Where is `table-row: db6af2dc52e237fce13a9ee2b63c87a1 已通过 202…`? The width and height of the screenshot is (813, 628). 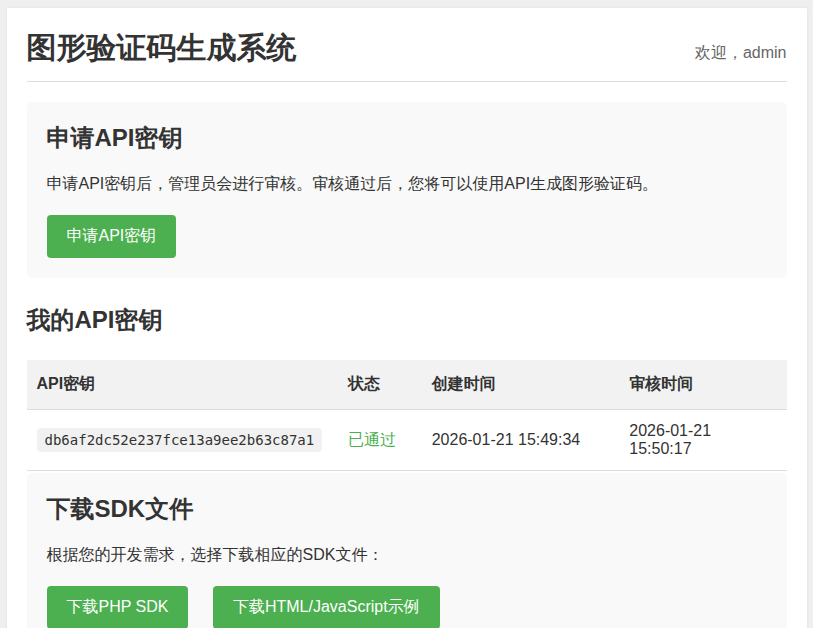 table-row: db6af2dc52e237fce13a9ee2b63c87a1 已通过 202… is located at coordinates (407, 440).